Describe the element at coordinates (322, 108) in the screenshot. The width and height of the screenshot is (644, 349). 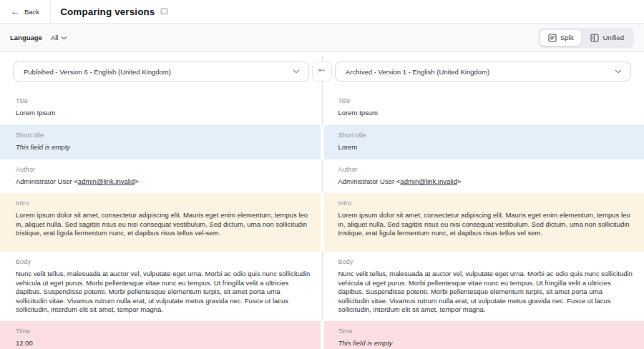
I see `field-row-title: Title Lorem Ipsum Title Lorem Ipsum` at that location.